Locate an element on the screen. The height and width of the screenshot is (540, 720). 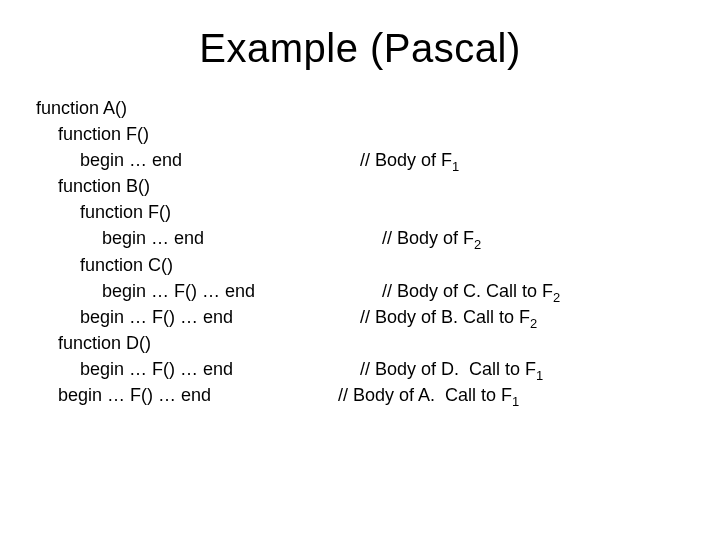
code-comment: // Body of F2 is located at coordinates (432, 238).